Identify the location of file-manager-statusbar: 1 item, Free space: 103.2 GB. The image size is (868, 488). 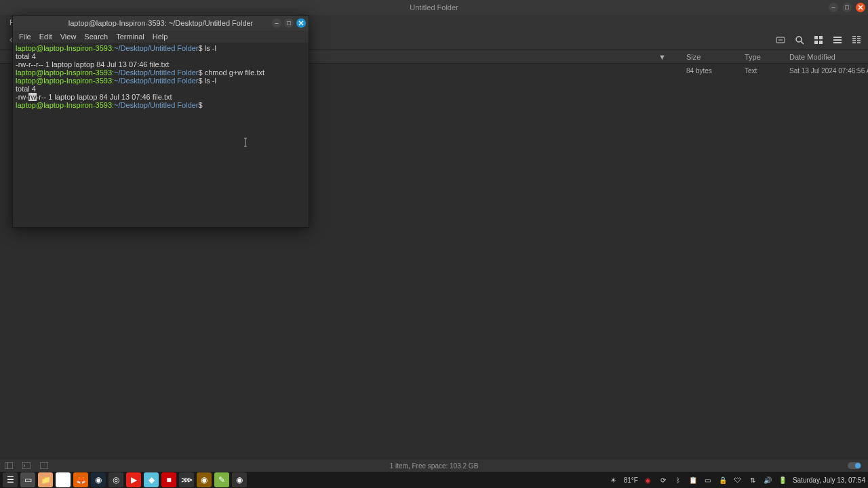
(434, 466).